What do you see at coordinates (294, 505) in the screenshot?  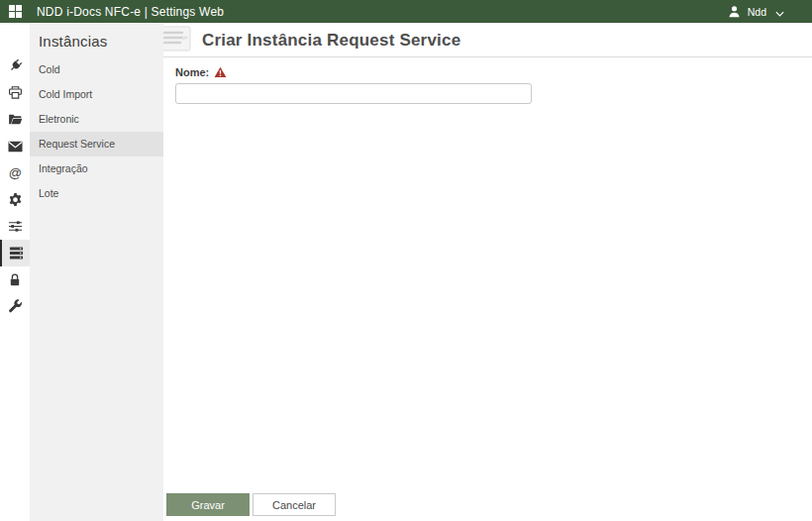 I see `cancel-button: Cancelar` at bounding box center [294, 505].